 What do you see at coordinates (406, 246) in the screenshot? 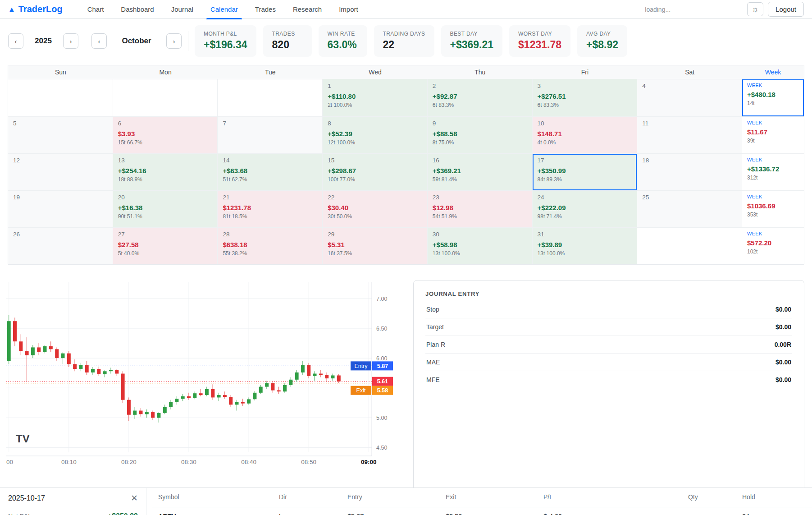
I see `calendar-week-row: 2627$27.585t 40.0%28$638.1855t 38.2%29$5…` at bounding box center [406, 246].